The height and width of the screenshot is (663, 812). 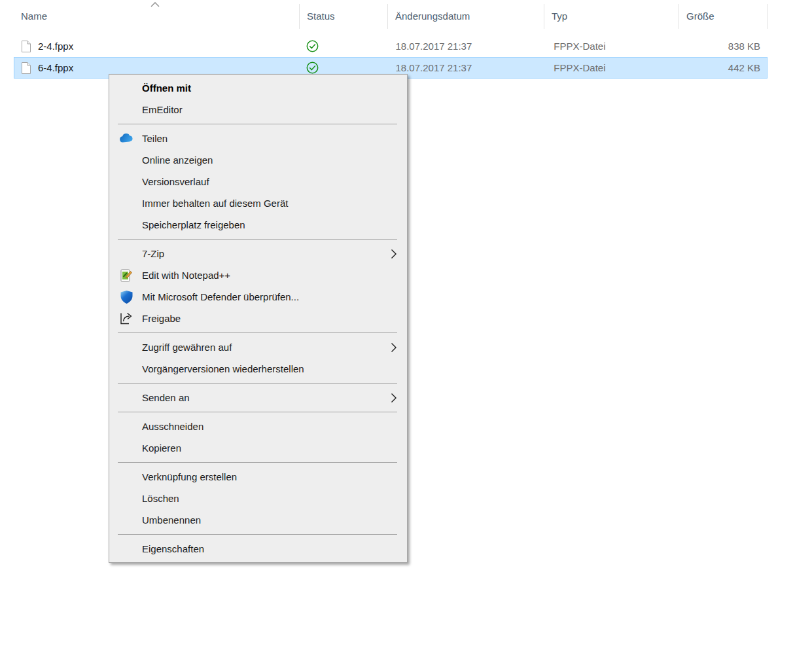 I want to click on column-header-name: Name, so click(x=156, y=16).